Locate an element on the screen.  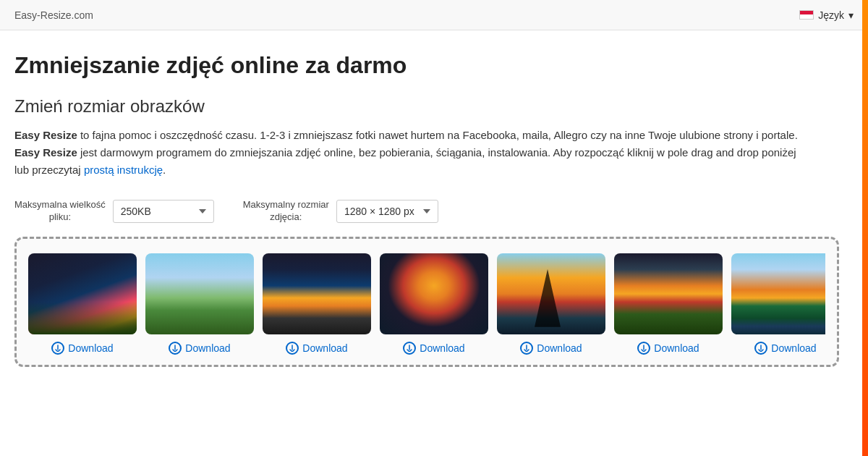
download-label-6: Download is located at coordinates (676, 348).